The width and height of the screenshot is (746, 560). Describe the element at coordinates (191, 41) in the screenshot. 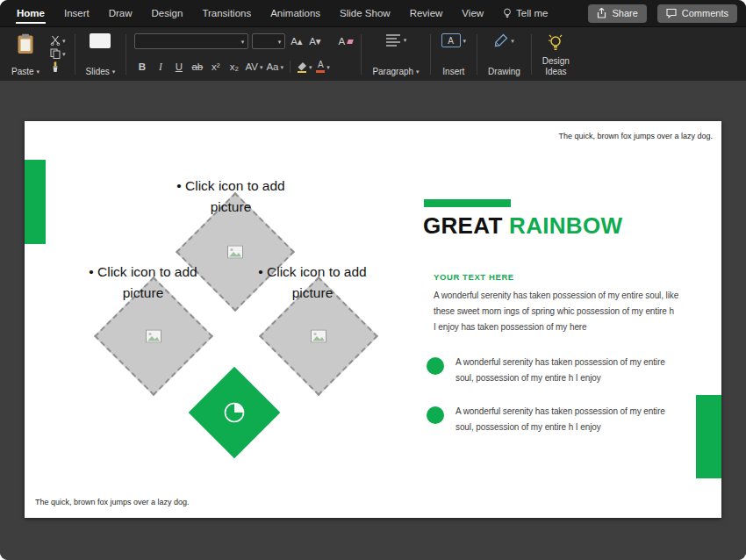

I see `font-name-select: ▾` at that location.